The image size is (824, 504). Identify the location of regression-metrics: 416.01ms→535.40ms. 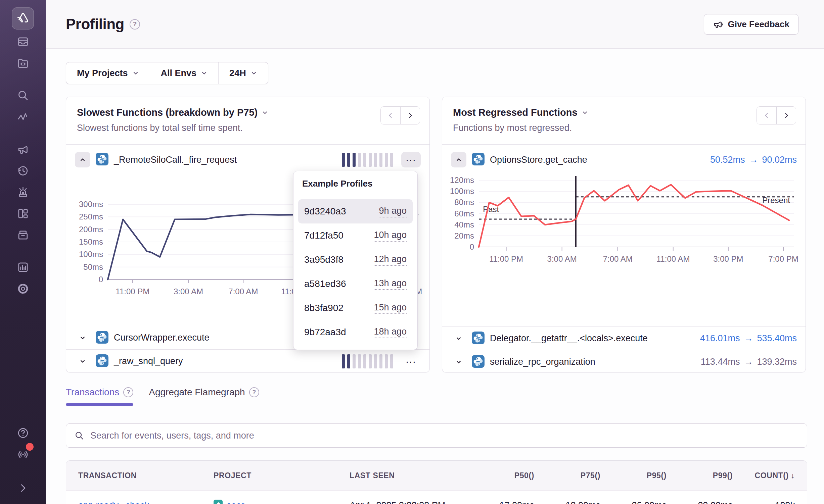
(748, 338).